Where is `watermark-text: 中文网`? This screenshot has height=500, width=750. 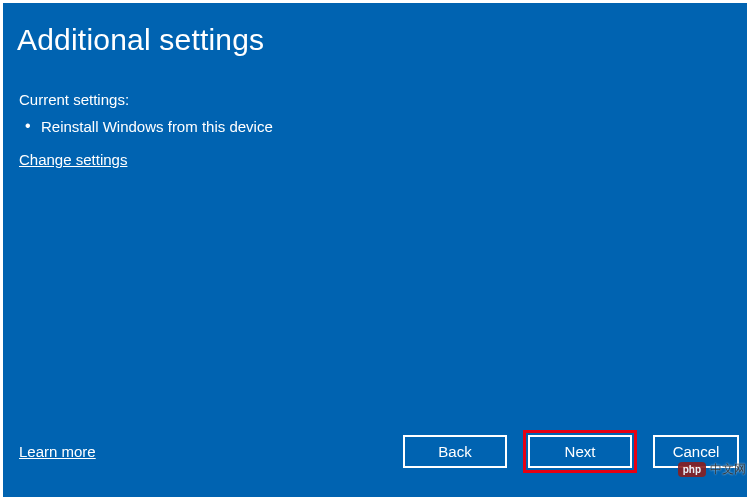
watermark-text: 中文网 is located at coordinates (728, 470).